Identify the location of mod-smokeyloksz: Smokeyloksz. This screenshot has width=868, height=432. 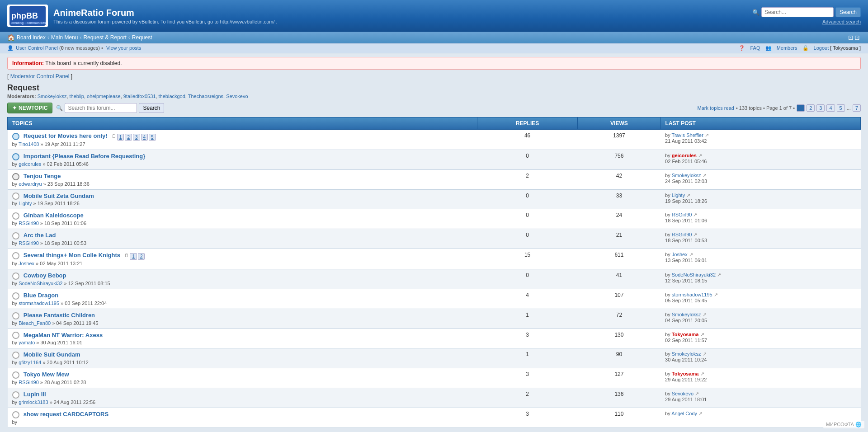
(52, 96).